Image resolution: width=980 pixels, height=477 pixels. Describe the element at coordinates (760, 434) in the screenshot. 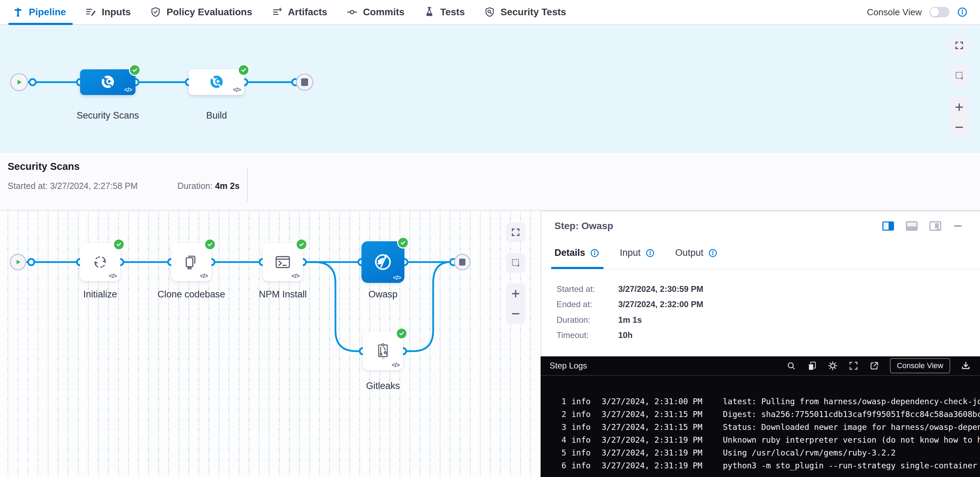

I see `log-lines: 1 info 3/27/2024, 2:31:00 PM latest: Pul…` at that location.